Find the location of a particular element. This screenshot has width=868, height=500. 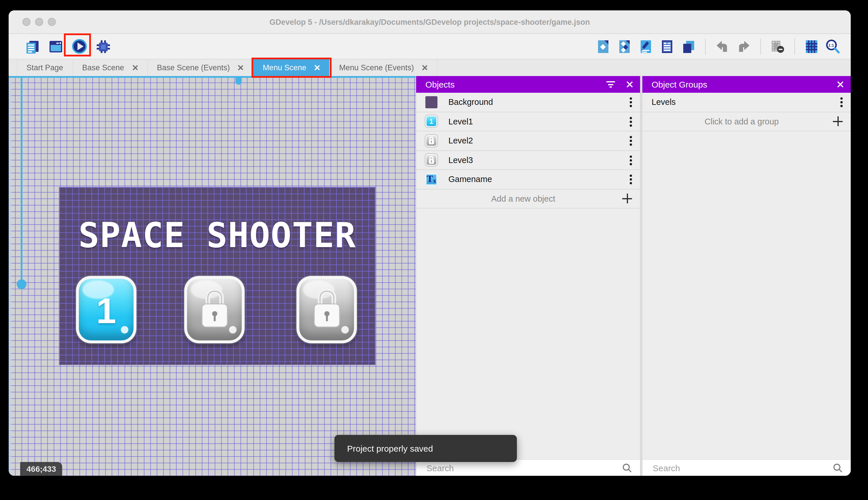

level-1-button-icon: 1 is located at coordinates (432, 122).